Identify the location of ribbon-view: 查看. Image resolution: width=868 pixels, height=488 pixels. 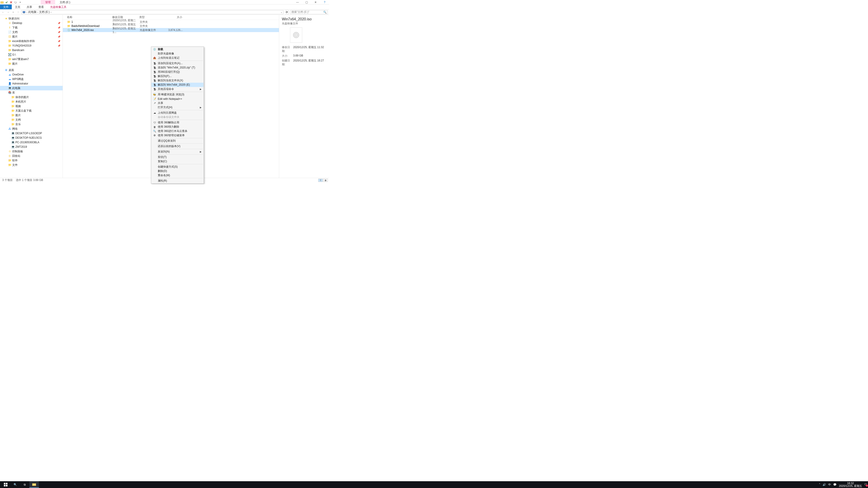
(41, 7).